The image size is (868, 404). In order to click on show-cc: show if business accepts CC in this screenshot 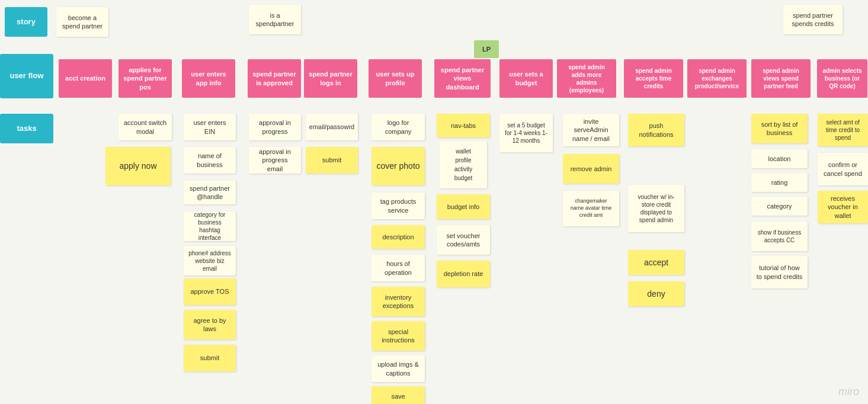, I will do `click(780, 236)`.